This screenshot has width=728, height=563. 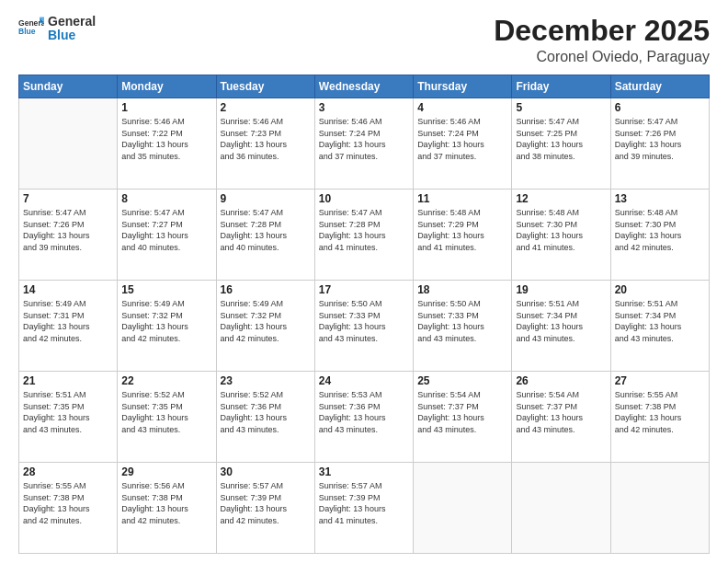 What do you see at coordinates (68, 321) in the screenshot?
I see `day-info: Sunrise: 5:49 AM Sunset: 7:31 PM Dayligh…` at bounding box center [68, 321].